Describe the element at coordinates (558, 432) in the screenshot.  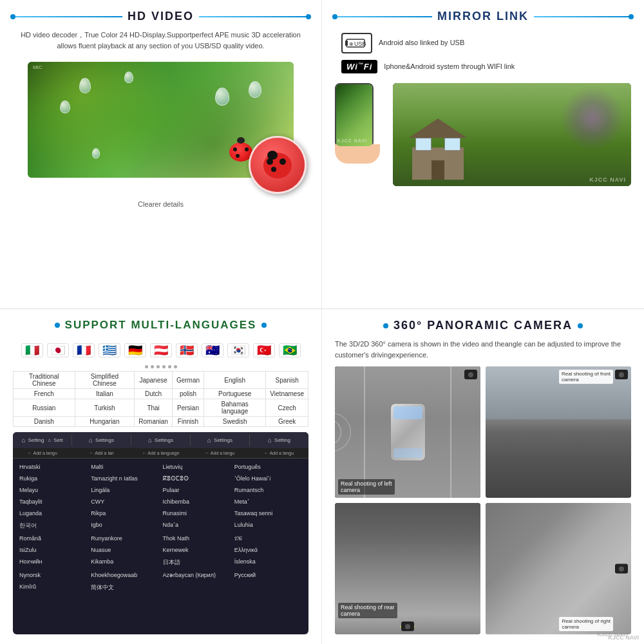
I see `front-cam-content` at that location.